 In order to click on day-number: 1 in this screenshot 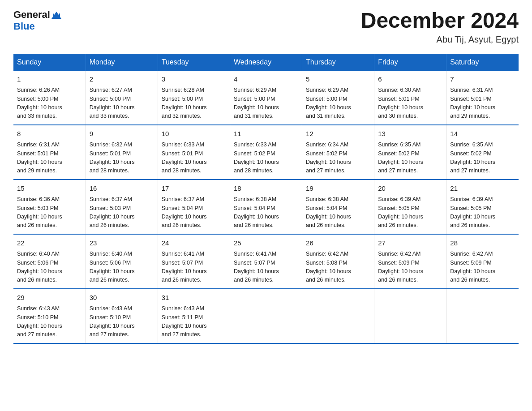, I will do `click(49, 80)`.